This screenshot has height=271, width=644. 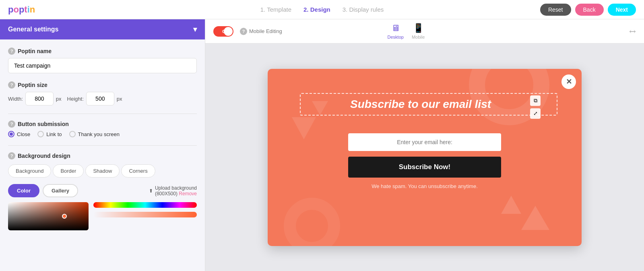 I want to click on radio-thanks-dot, so click(x=72, y=134).